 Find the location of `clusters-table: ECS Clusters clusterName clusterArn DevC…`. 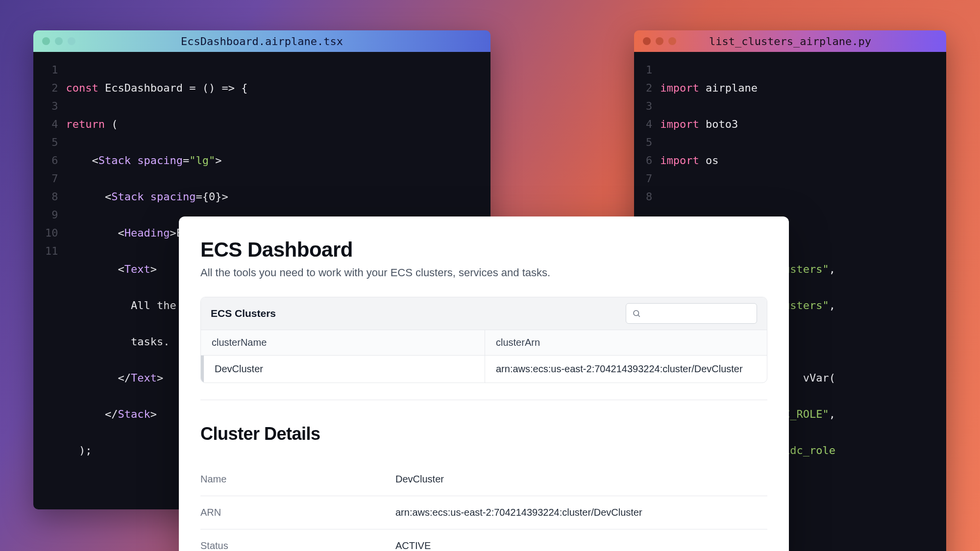

clusters-table: ECS Clusters clusterName clusterArn DevC… is located at coordinates (484, 340).